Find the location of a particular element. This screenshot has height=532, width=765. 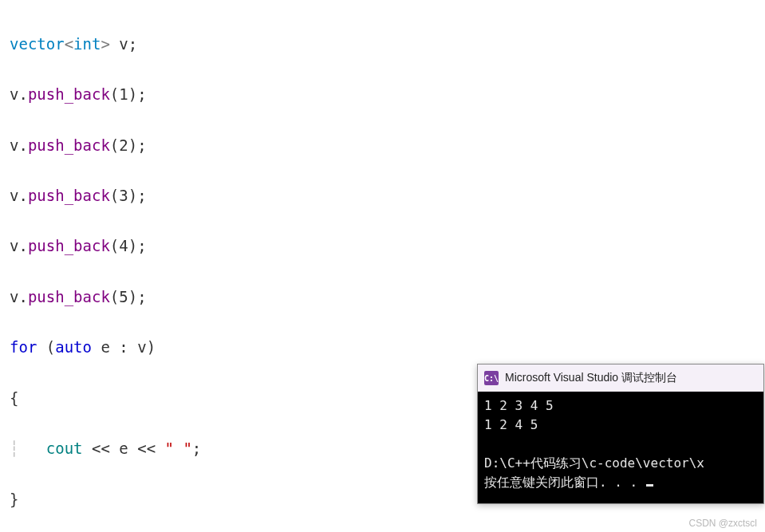

watermark: CSDN @zxctscl is located at coordinates (723, 523).